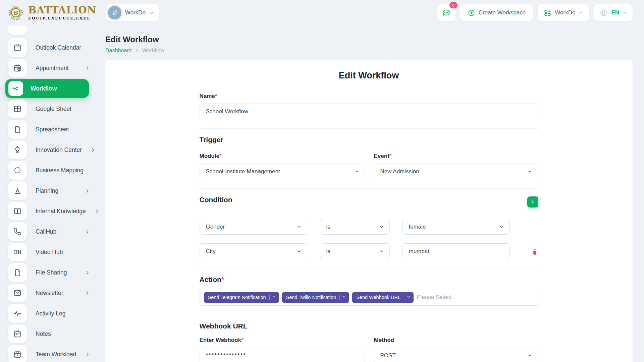 This screenshot has height=362, width=644. I want to click on brand-logo: B BATTALION EQUIP,EXECUTE,EXEL, so click(56, 13).